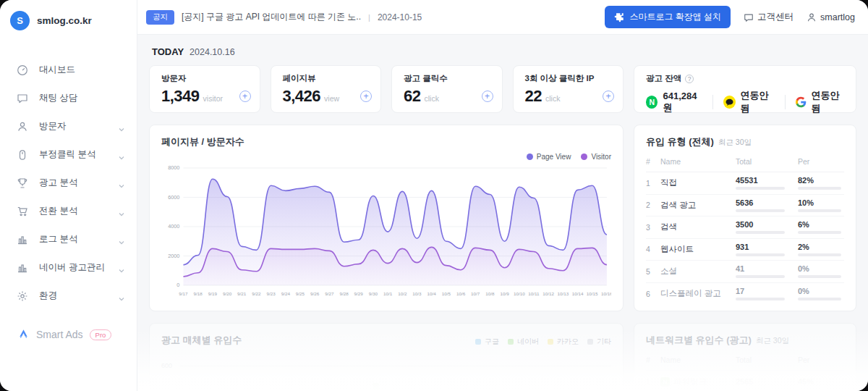  What do you see at coordinates (698, 382) in the screenshot?
I see `row-name: N 파워링크` at bounding box center [698, 382].